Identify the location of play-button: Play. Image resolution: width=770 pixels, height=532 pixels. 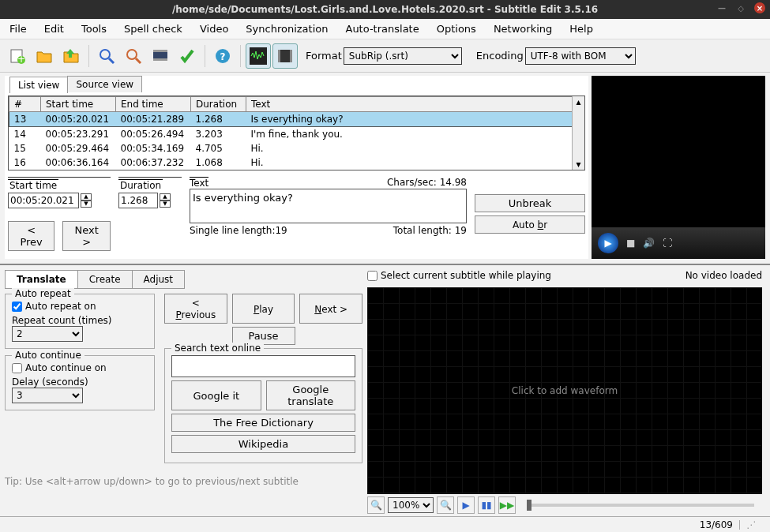
(264, 309).